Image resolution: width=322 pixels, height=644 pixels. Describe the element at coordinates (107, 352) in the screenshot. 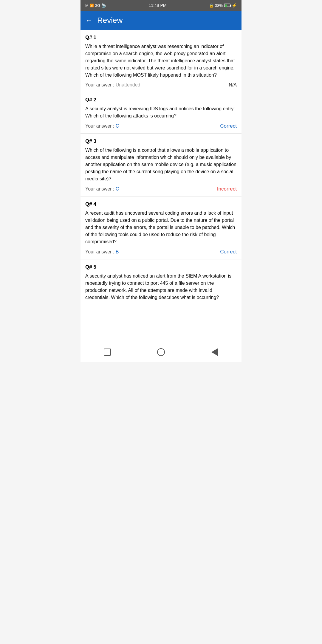

I see `nav-square-button` at that location.